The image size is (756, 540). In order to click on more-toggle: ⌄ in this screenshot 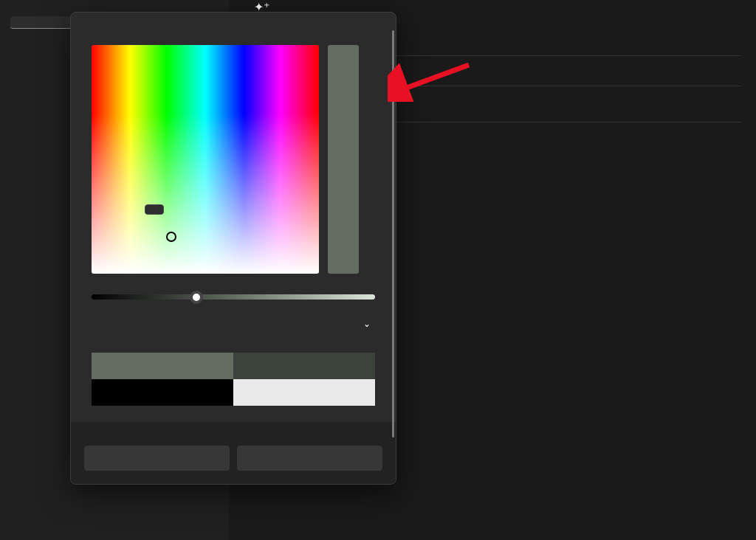, I will do `click(233, 317)`.